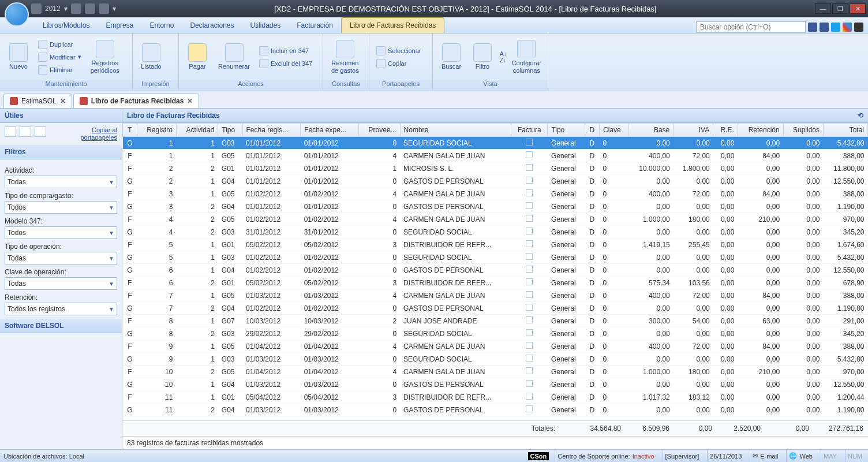  I want to click on table-row: G21G0401/01/201201/01/20120GASTOS DE PER…, so click(495, 181).